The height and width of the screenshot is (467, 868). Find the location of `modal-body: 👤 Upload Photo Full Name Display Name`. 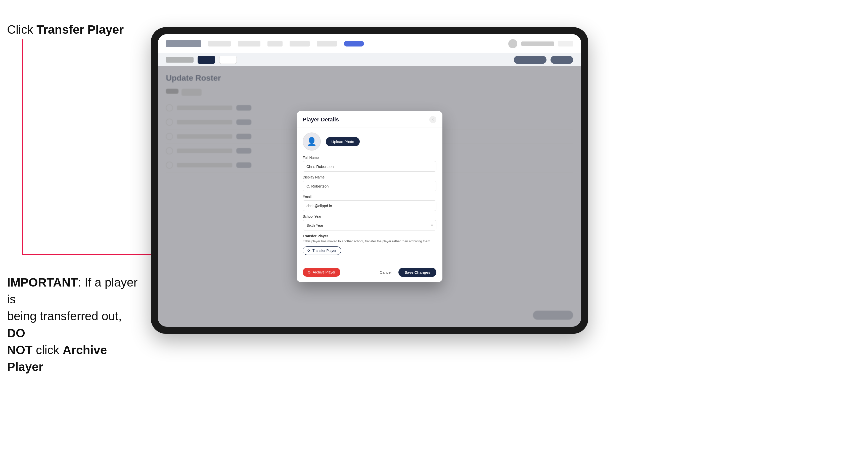

modal-body: 👤 Upload Photo Full Name Display Name is located at coordinates (369, 195).